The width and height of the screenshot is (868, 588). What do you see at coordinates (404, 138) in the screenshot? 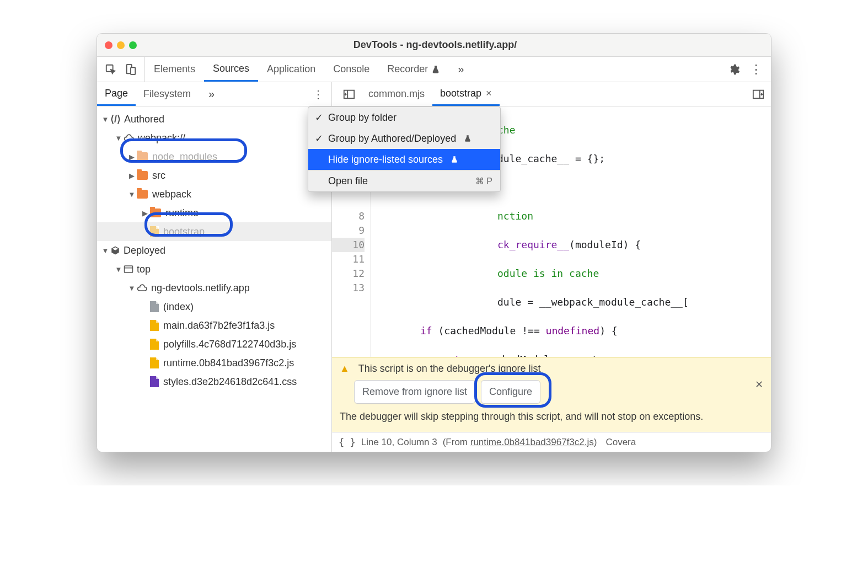
I see `ctx-group-by-authored: ✓Group by Authored/Deployed` at bounding box center [404, 138].